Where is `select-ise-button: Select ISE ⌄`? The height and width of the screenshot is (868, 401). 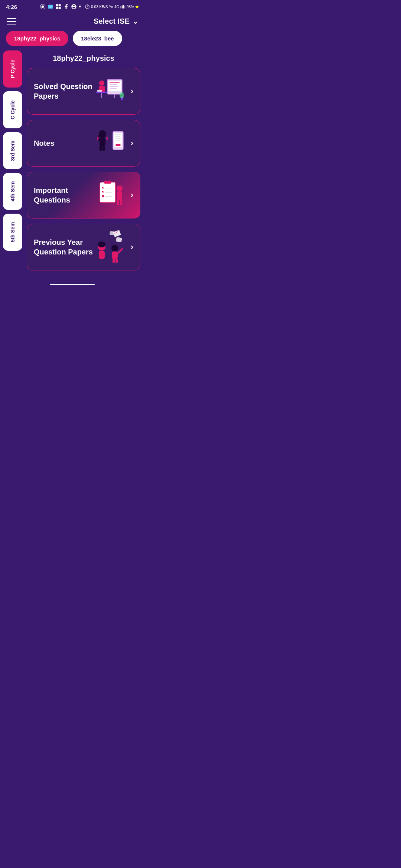
select-ise-button: Select ISE ⌄ is located at coordinates (116, 22).